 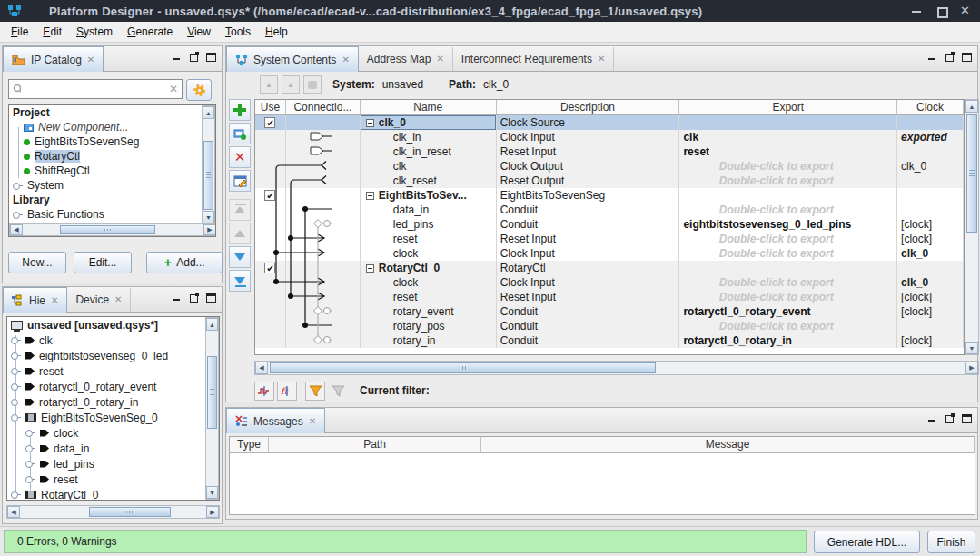 What do you see at coordinates (113, 387) in the screenshot?
I see `hierarchy-item-rotary-event: rotaryctl_0_rotary_event` at bounding box center [113, 387].